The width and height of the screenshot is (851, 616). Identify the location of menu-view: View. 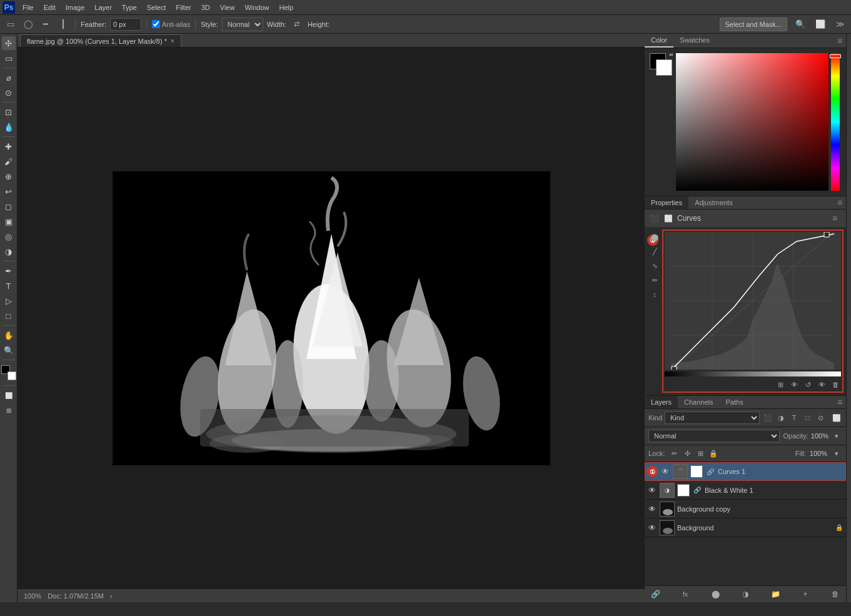
(228, 8).